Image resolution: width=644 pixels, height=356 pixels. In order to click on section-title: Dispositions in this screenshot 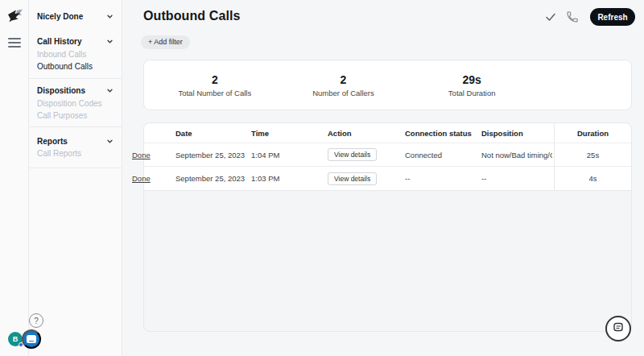, I will do `click(61, 90)`.